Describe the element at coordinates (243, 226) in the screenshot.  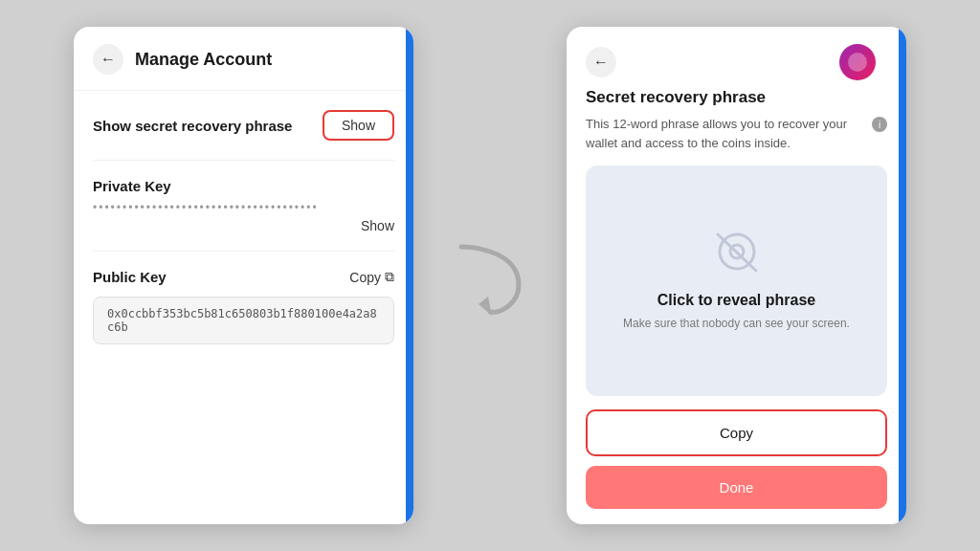
I see `private-key-show-link: Show` at that location.